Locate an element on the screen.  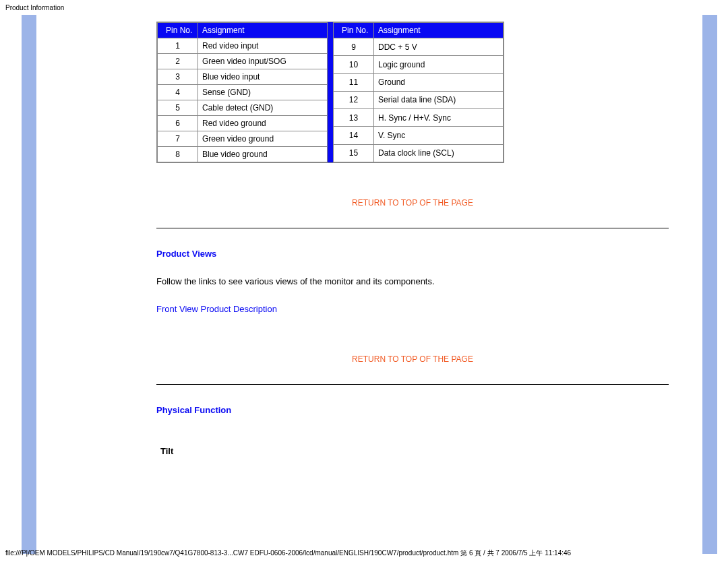
pin-cell: 2 is located at coordinates (178, 62).